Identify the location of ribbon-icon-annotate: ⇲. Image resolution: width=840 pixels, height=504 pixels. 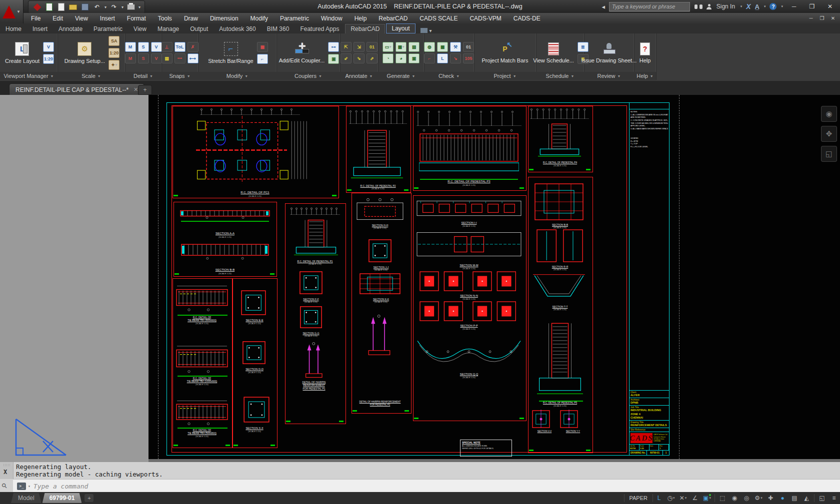
(359, 47).